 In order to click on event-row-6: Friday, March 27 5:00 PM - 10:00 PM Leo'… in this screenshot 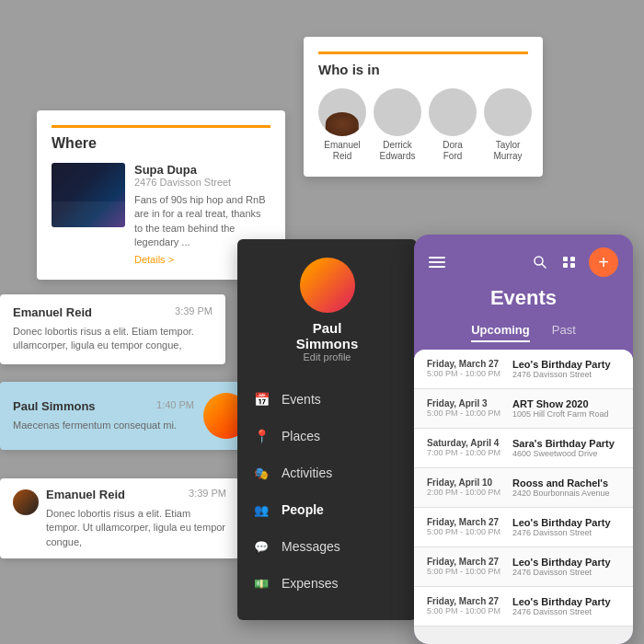, I will do `click(523, 567)`.